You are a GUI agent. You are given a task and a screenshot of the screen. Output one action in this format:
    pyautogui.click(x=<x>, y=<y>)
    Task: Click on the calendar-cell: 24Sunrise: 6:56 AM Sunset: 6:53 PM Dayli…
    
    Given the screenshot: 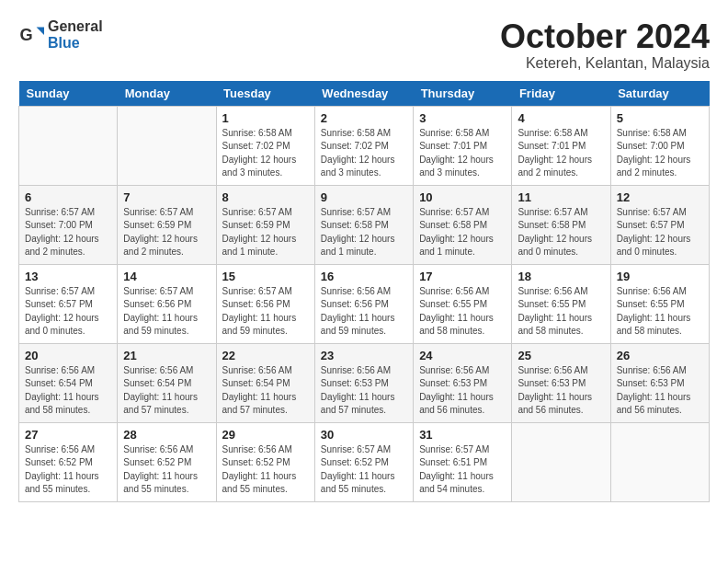 What is the action you would take?
    pyautogui.click(x=463, y=383)
    